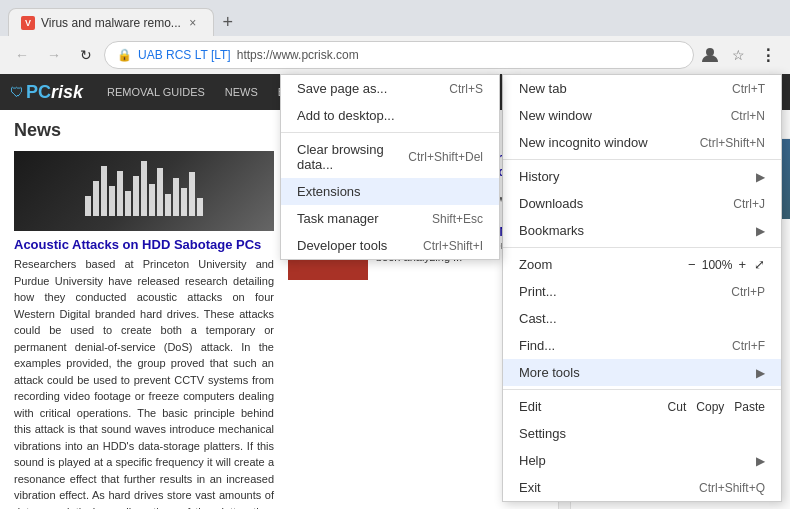 The height and width of the screenshot is (509, 790). What do you see at coordinates (453, 246) in the screenshot?
I see `submenu-shortcut-devtools: Ctrl+Shift+I` at bounding box center [453, 246].